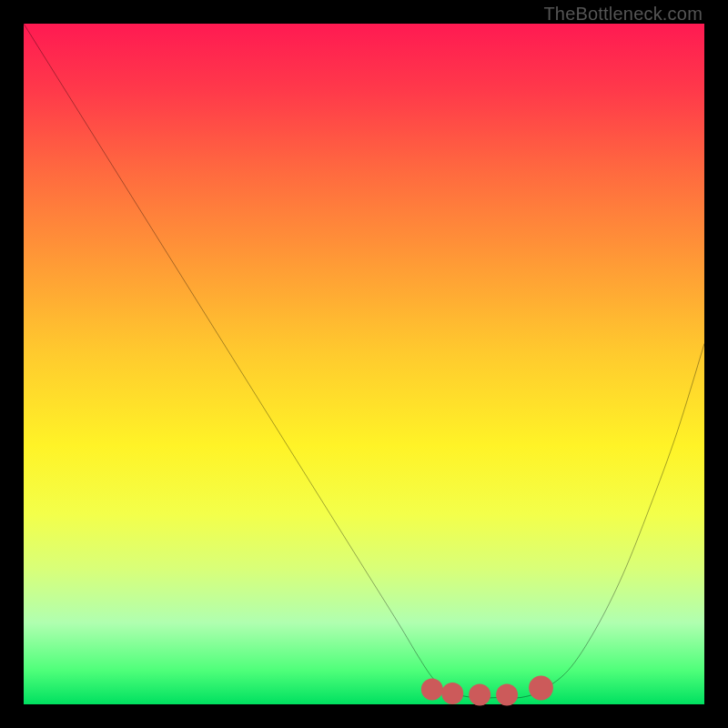  Describe the element at coordinates (480, 695) in the screenshot. I see `optimal-range-mid2` at that location.